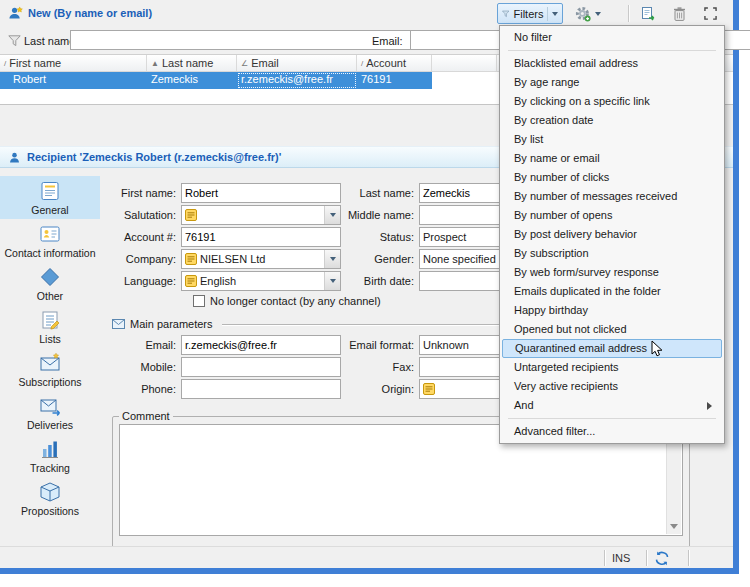  I want to click on sidebar-item-contact-information: Contact information, so click(50, 240).